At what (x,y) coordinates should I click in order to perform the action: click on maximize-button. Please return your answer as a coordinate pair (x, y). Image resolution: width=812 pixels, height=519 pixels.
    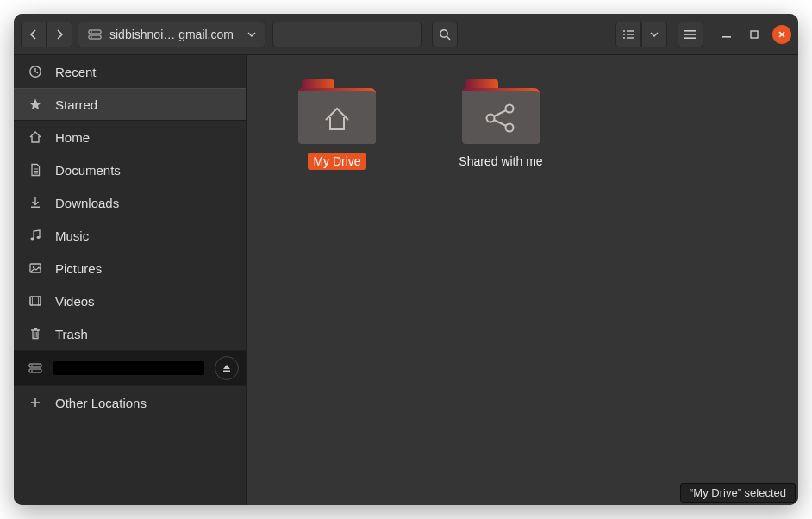
    Looking at the image, I should click on (754, 34).